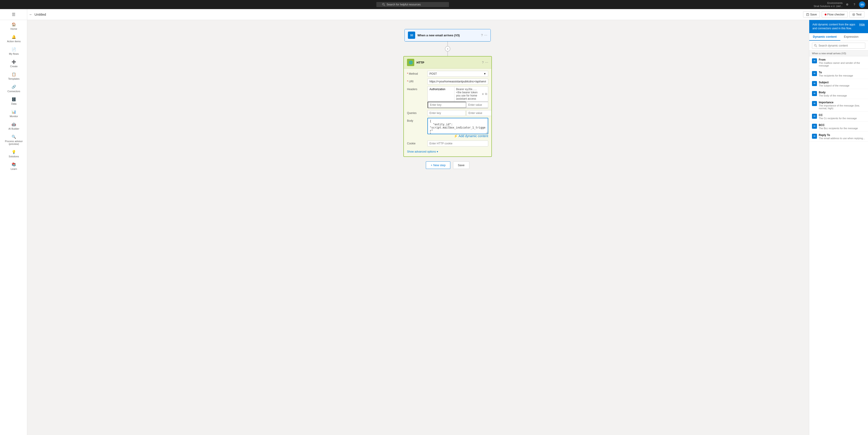  What do you see at coordinates (839, 46) in the screenshot?
I see `dynamic-search-input` at bounding box center [839, 46].